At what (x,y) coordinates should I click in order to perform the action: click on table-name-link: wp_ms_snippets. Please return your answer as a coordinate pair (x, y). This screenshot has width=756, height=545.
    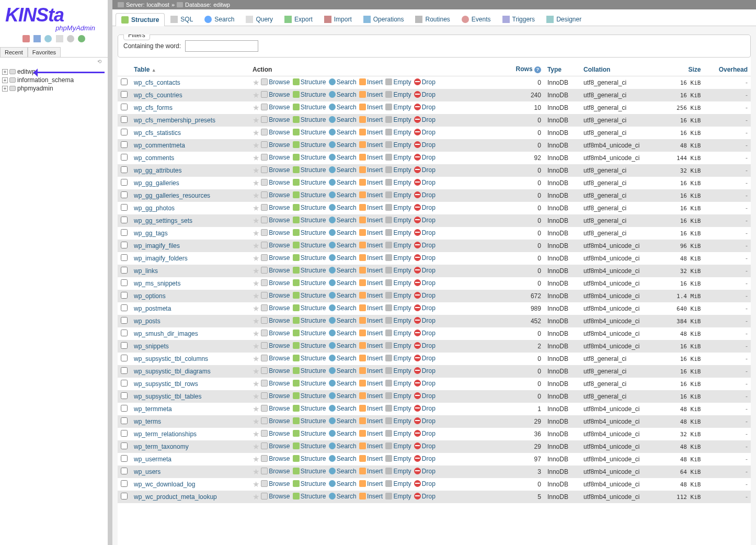
    Looking at the image, I should click on (157, 283).